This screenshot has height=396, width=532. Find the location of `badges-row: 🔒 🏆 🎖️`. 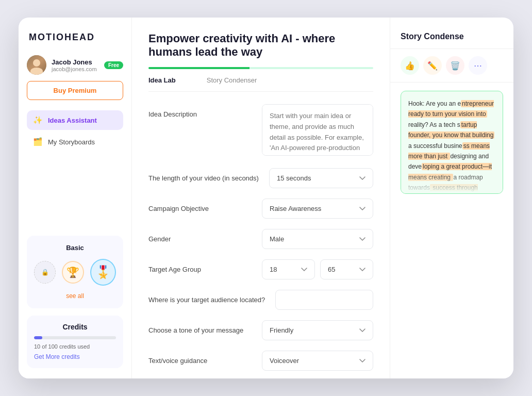

badges-row: 🔒 🏆 🎖️ is located at coordinates (75, 272).